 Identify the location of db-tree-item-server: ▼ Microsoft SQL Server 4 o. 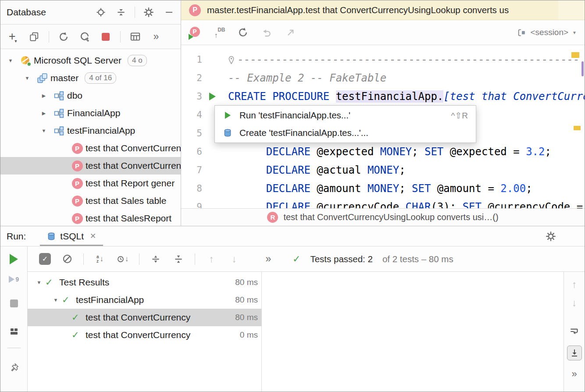
(90, 61).